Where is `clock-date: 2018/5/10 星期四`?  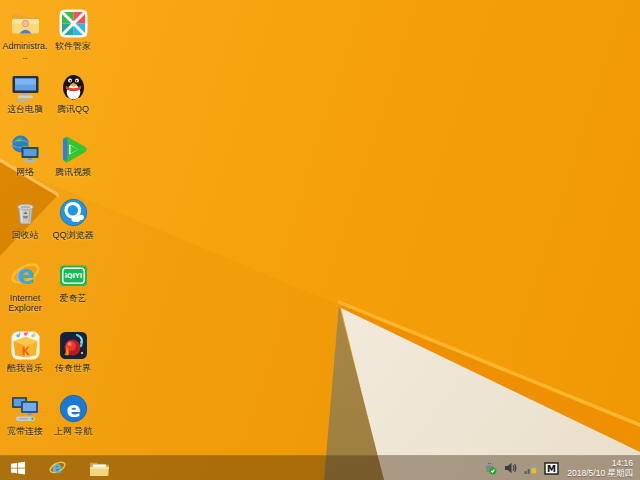
clock-date: 2018/5/10 星期四 is located at coordinates (600, 473).